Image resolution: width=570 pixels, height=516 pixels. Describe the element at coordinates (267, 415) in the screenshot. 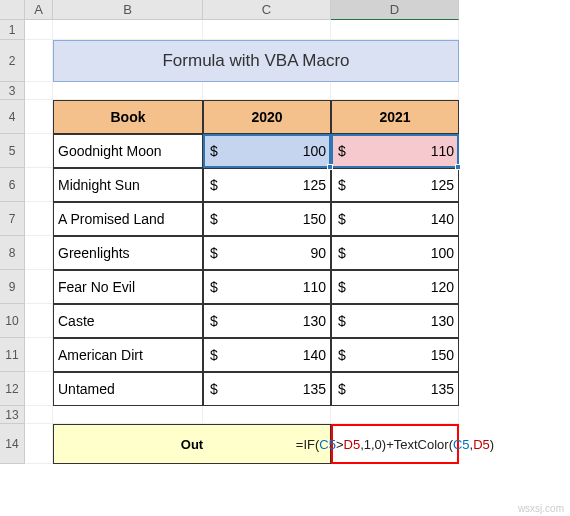

I see `cell-C13` at that location.